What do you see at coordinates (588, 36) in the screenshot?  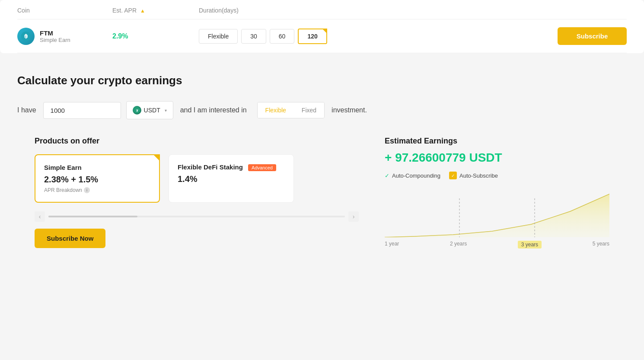 I see `subscribe-action: Subscribe` at bounding box center [588, 36].